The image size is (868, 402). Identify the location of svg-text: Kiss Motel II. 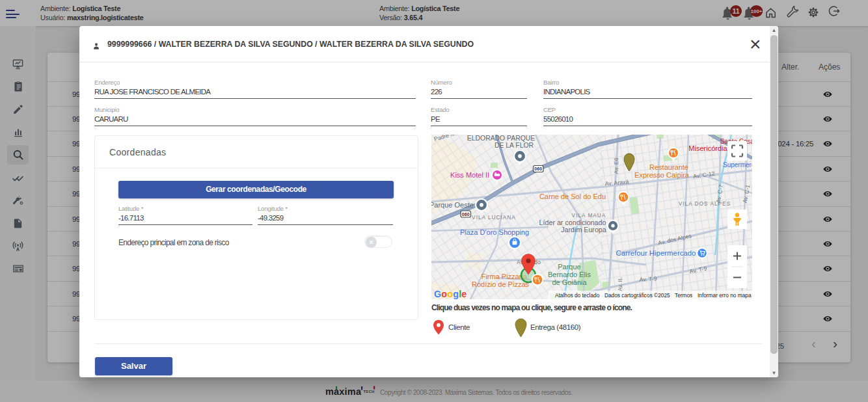
(470, 175).